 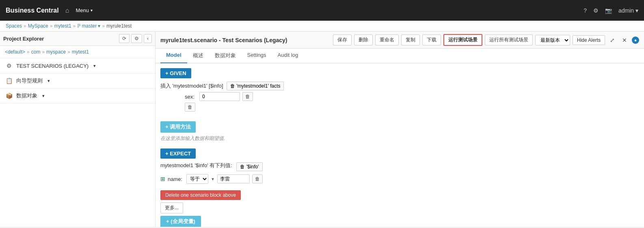 I want to click on sidebar-section-test-scenarios: ⚙ TEST SCENARIOS (LEGACY) ▾, so click(x=78, y=66).